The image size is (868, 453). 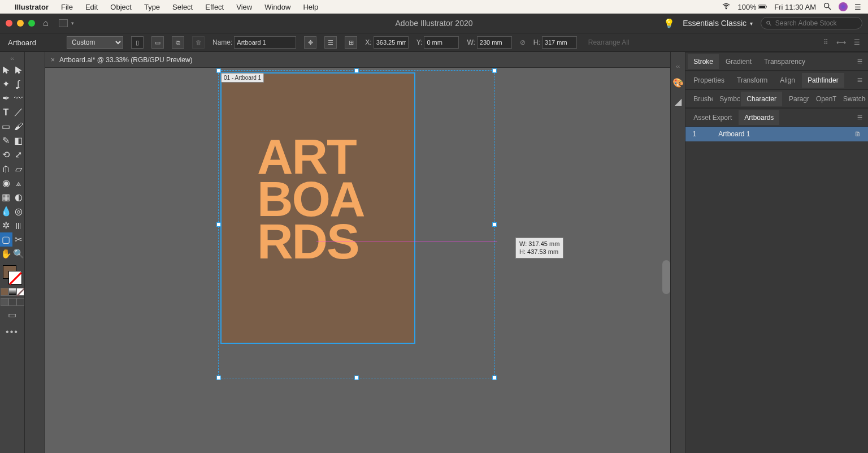 What do you see at coordinates (759, 118) in the screenshot?
I see `tab-artboards: Artboards` at bounding box center [759, 118].